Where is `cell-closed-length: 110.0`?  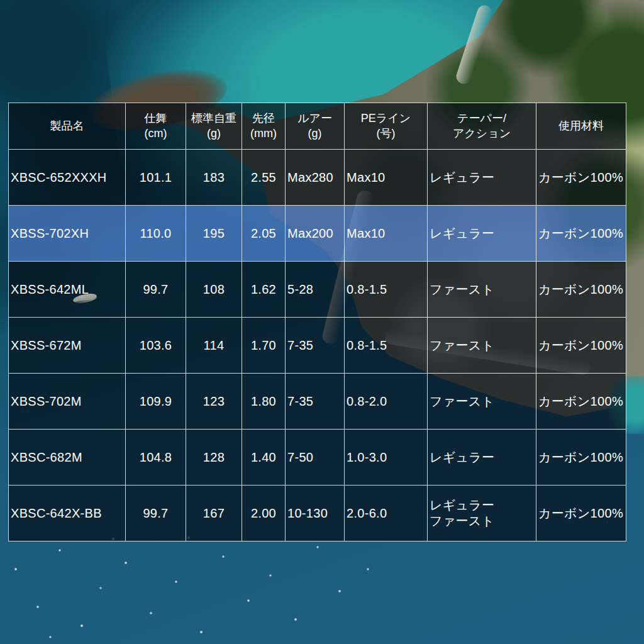
cell-closed-length: 110.0 is located at coordinates (156, 234).